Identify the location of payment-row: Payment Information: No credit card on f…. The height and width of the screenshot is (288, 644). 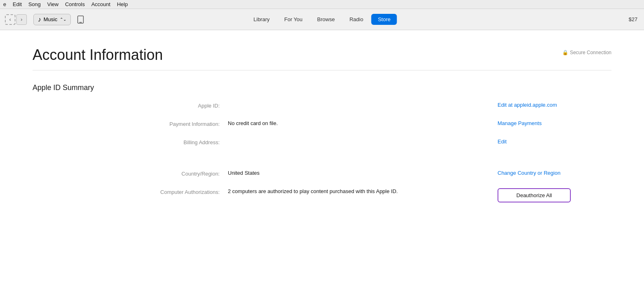
(322, 124).